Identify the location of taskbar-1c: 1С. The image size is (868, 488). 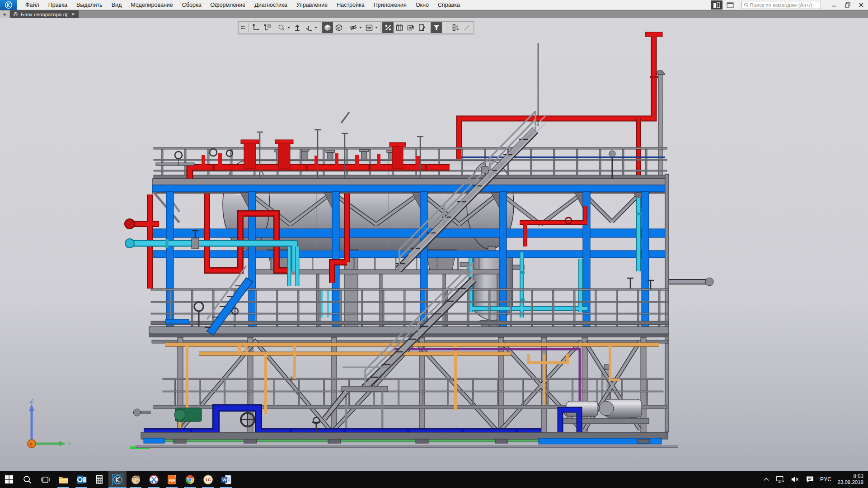
(208, 479).